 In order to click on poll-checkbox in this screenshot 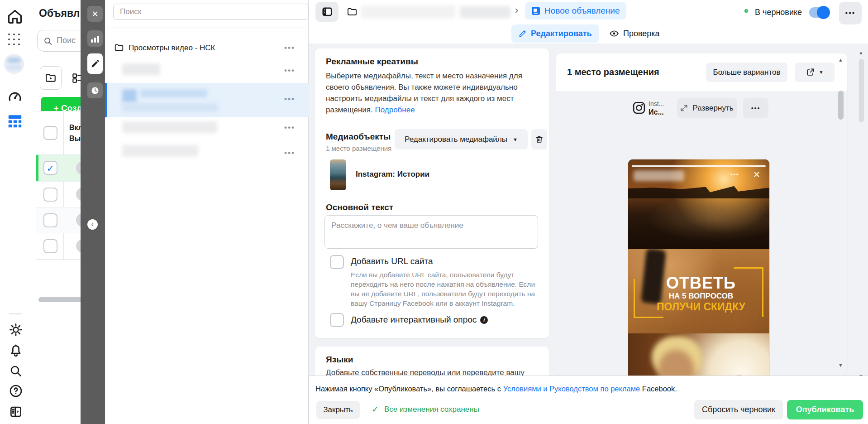, I will do `click(337, 320)`.